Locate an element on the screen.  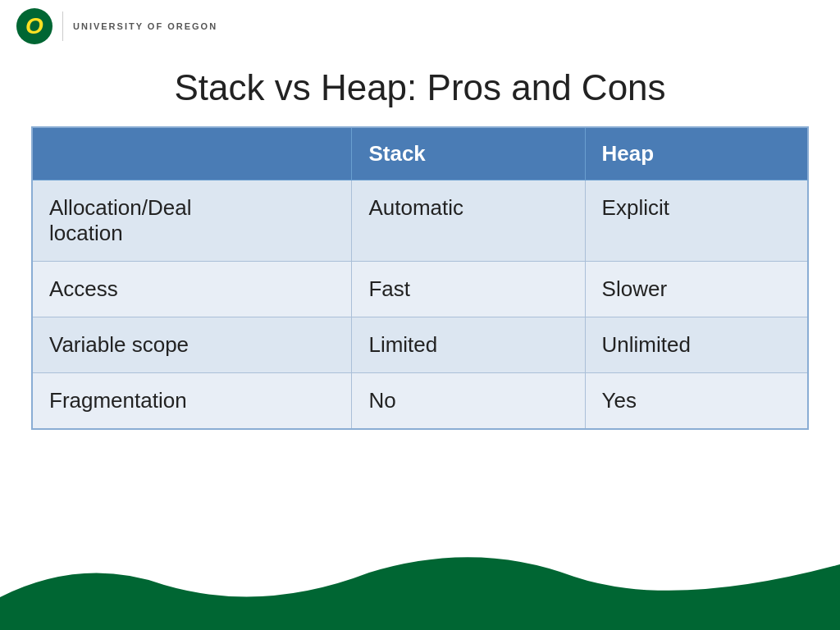
table-row: Variable scope Limited Unlimited is located at coordinates (420, 345).